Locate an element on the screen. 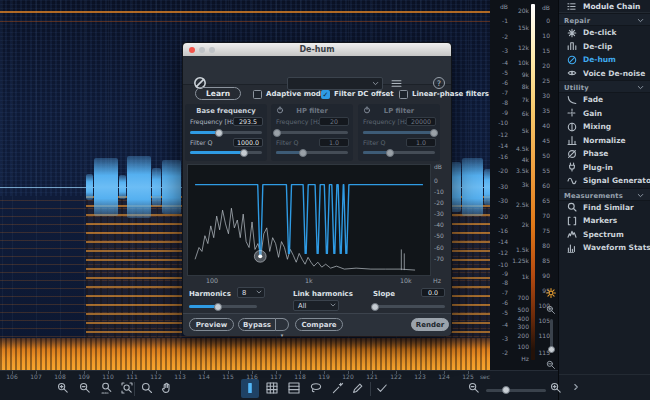 The height and width of the screenshot is (400, 650). magnifier-tool is located at coordinates (147, 388).